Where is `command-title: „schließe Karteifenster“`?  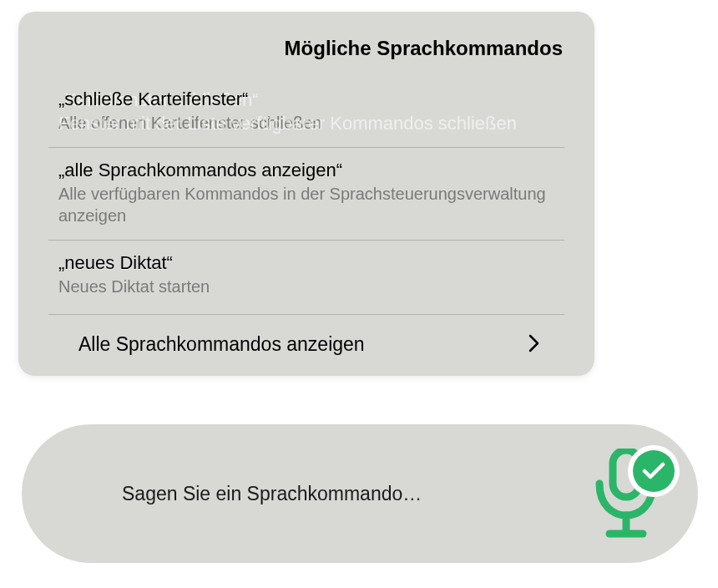
command-title: „schließe Karteifenster“ is located at coordinates (306, 99).